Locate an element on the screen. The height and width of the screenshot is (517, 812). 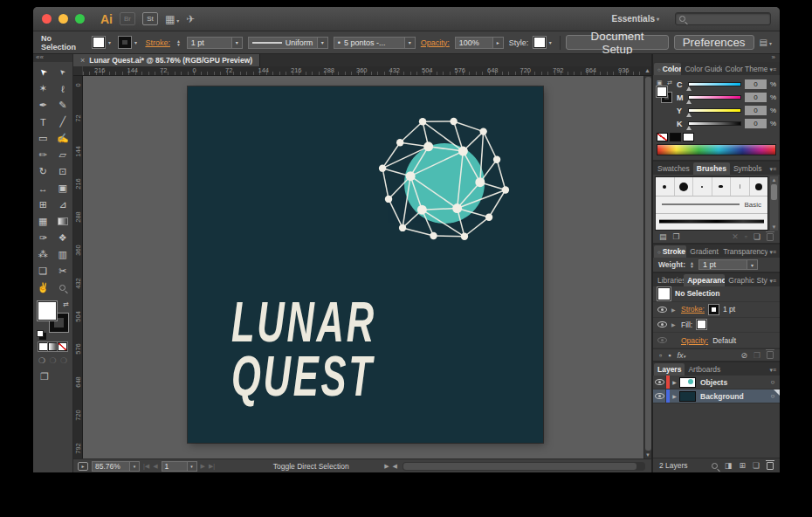
remove-brush-stroke-icon: ✕ is located at coordinates (735, 237).